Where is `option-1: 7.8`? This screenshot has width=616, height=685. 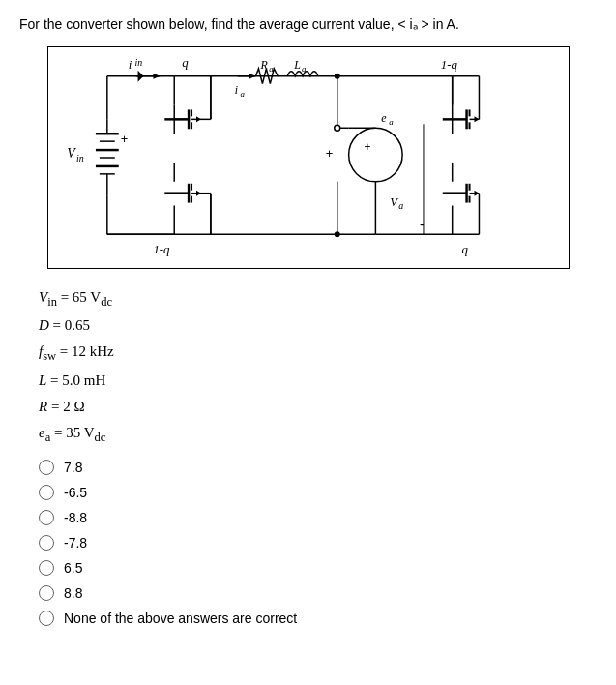 option-1: 7.8 is located at coordinates (317, 467).